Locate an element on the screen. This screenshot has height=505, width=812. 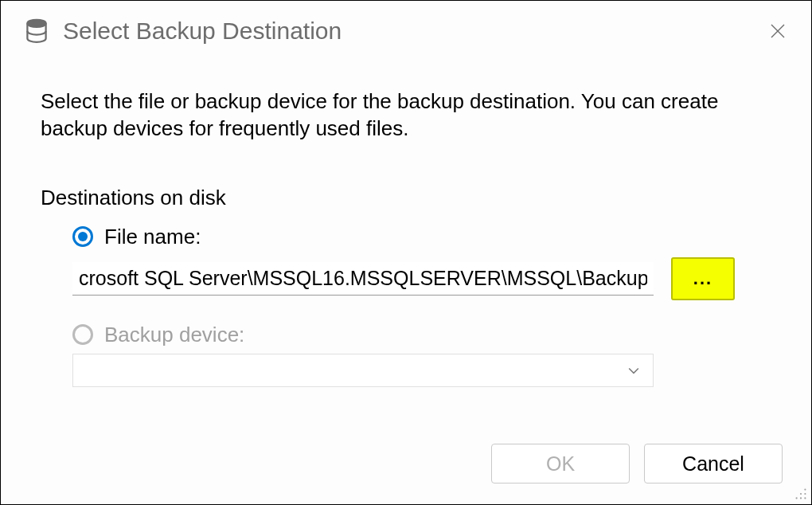
backup-device-radio is located at coordinates (83, 335).